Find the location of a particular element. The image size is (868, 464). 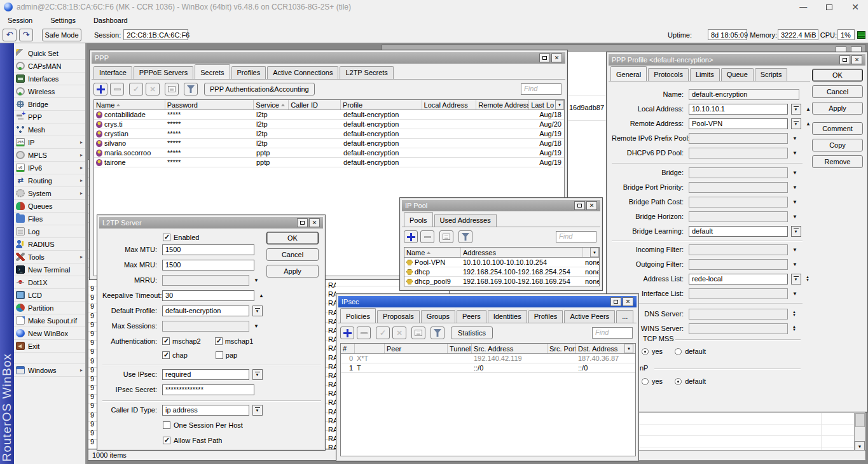

tab-peers: Peers is located at coordinates (472, 316).